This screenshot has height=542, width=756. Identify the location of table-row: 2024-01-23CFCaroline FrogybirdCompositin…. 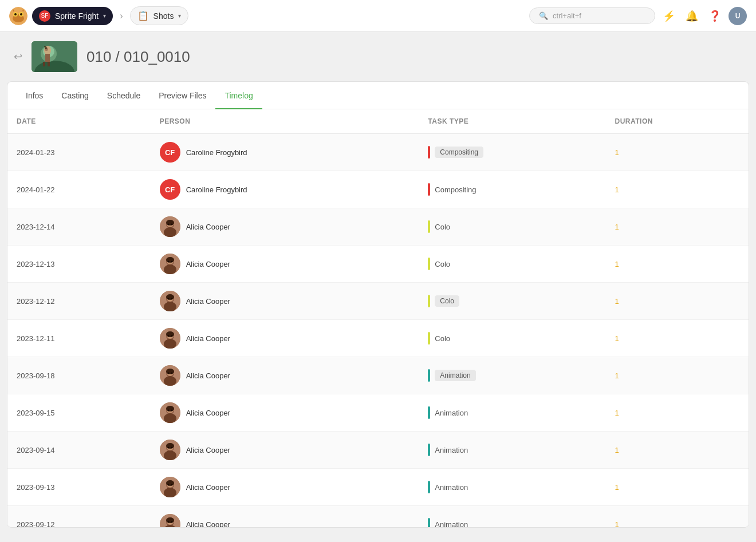
(378, 152).